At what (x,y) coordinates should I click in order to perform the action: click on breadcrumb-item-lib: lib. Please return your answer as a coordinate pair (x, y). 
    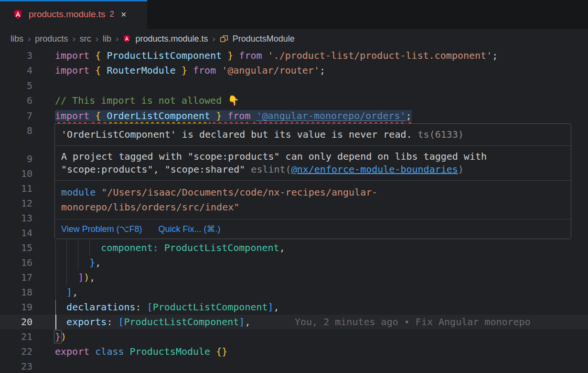
    Looking at the image, I should click on (107, 39).